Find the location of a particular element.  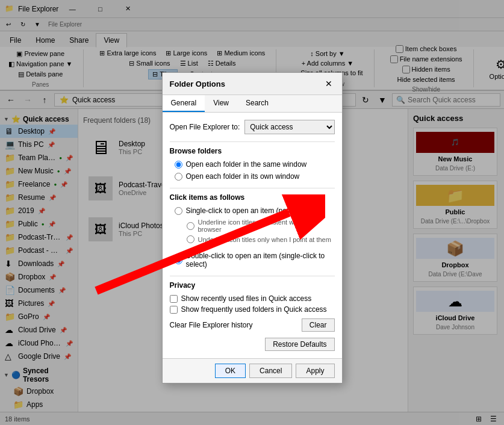

underline-point-label: Underline icon titles only when I point … is located at coordinates (261, 240).